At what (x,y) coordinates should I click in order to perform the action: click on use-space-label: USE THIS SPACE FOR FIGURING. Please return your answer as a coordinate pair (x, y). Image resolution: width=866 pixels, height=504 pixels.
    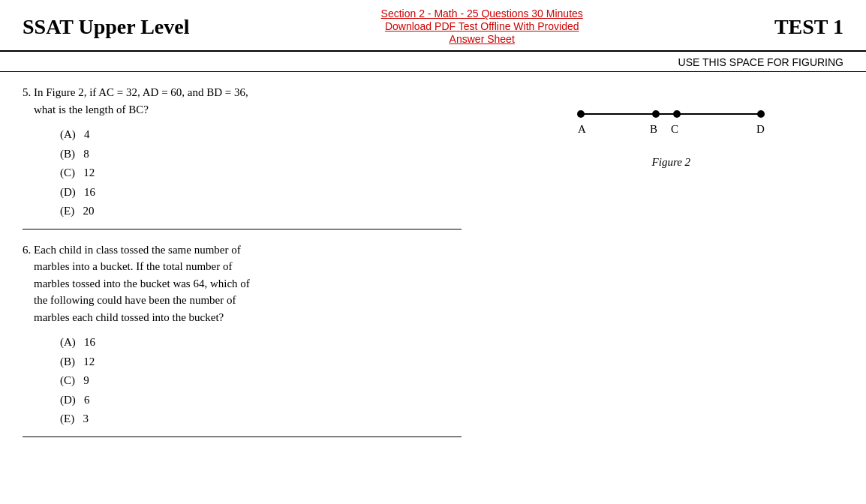
    Looking at the image, I should click on (433, 62).